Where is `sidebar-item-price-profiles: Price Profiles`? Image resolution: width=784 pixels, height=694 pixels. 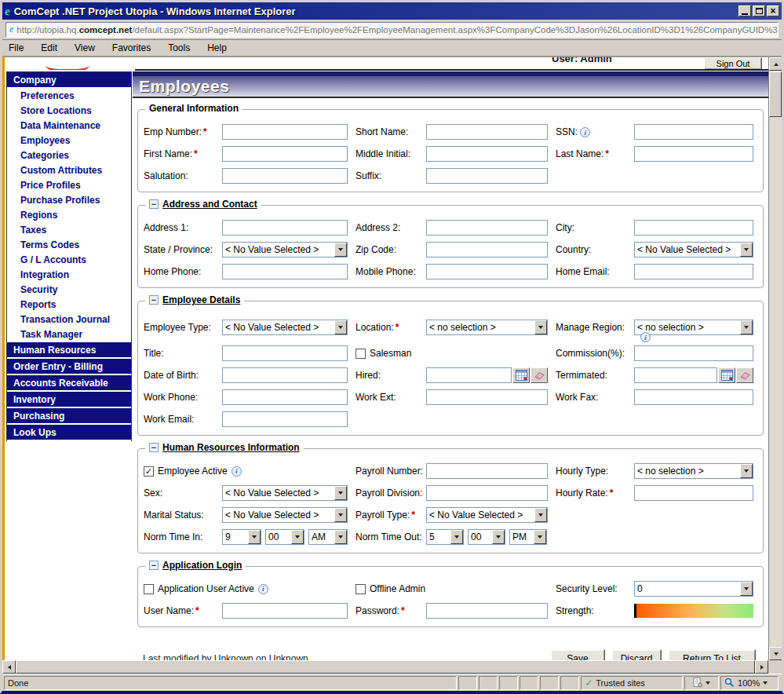
sidebar-item-price-profiles: Price Profiles is located at coordinates (69, 185).